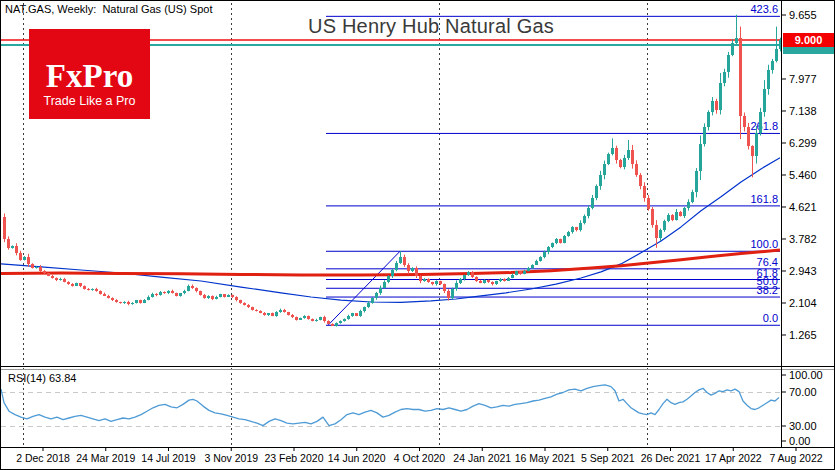  What do you see at coordinates (800, 441) in the screenshot?
I see `rsi-axis-label: 0.00` at bounding box center [800, 441].